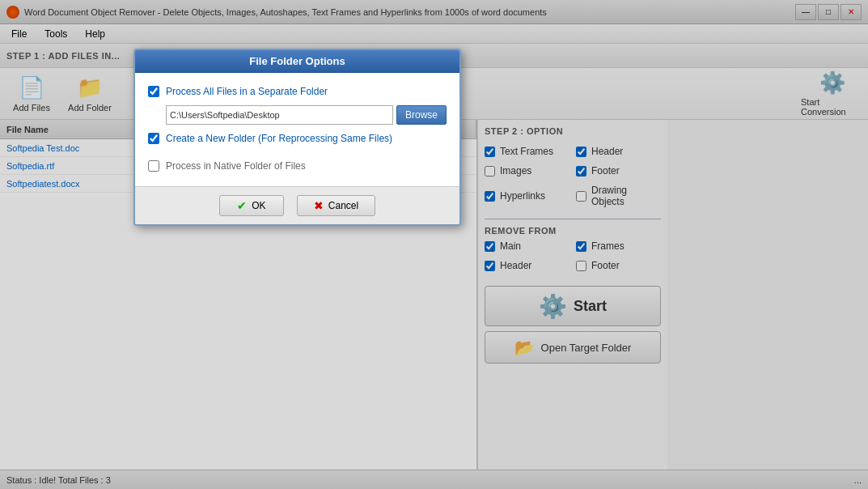  Describe the element at coordinates (298, 130) in the screenshot. I see `dialog-body: Process All Files in a Separate Folder B…` at that location.